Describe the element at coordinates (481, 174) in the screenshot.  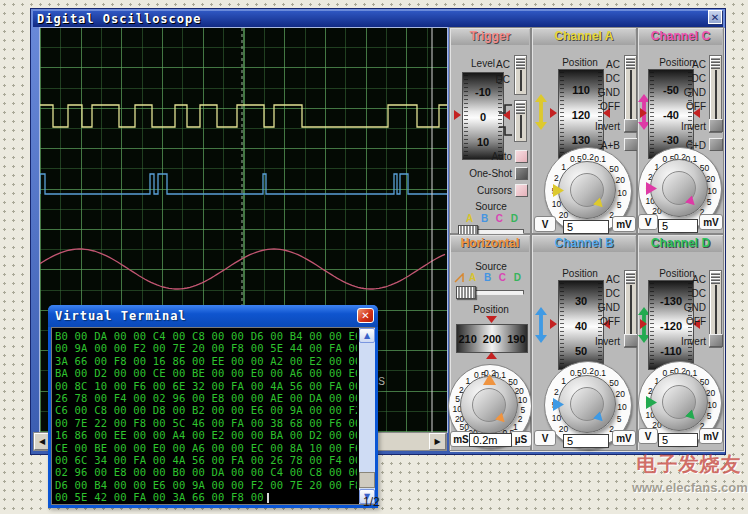
I see `trigger-oneshot-label: One-Shot` at that location.